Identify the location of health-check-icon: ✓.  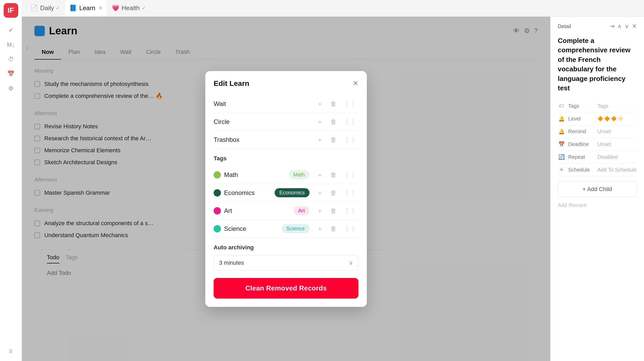
(144, 8).